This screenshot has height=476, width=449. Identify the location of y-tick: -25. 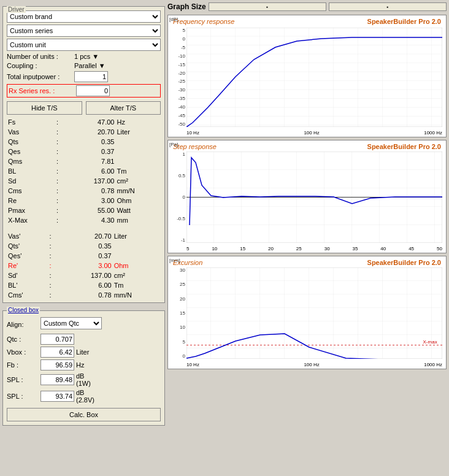
(177, 81).